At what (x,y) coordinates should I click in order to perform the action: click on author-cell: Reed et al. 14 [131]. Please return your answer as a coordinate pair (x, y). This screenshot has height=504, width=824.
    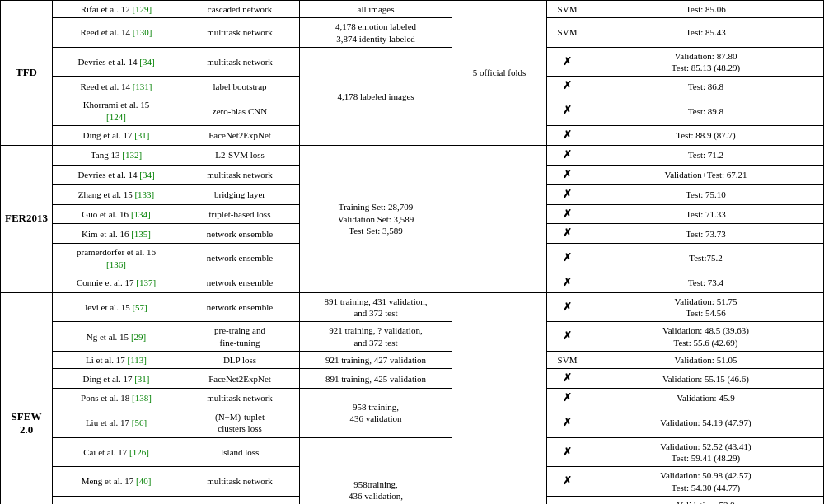
    Looking at the image, I should click on (117, 86).